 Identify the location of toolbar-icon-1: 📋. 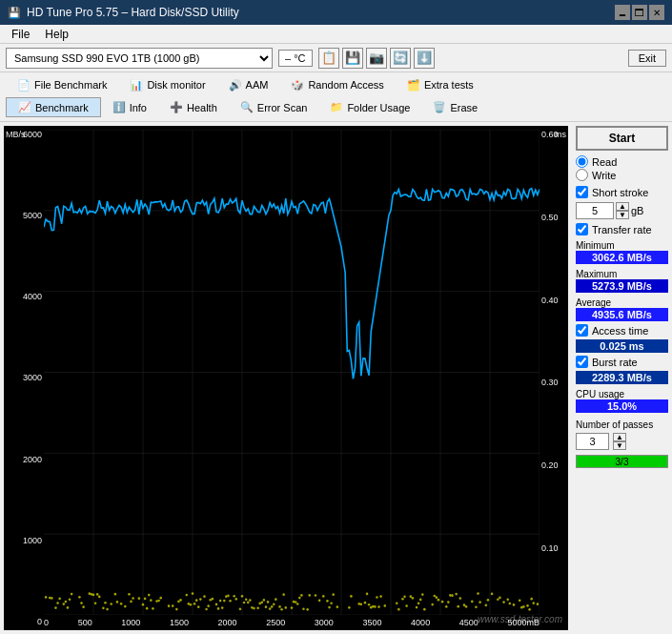
(329, 58).